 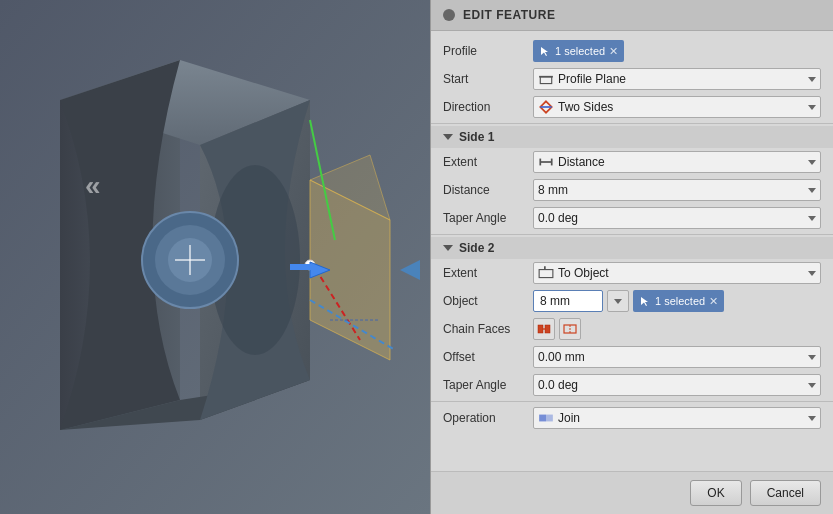 I want to click on side1-distance-control: 8 mm, so click(x=677, y=190).